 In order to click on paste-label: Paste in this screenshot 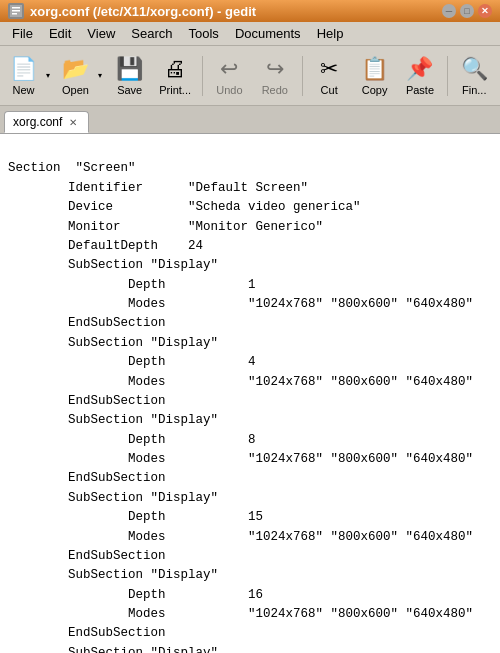, I will do `click(420, 90)`.